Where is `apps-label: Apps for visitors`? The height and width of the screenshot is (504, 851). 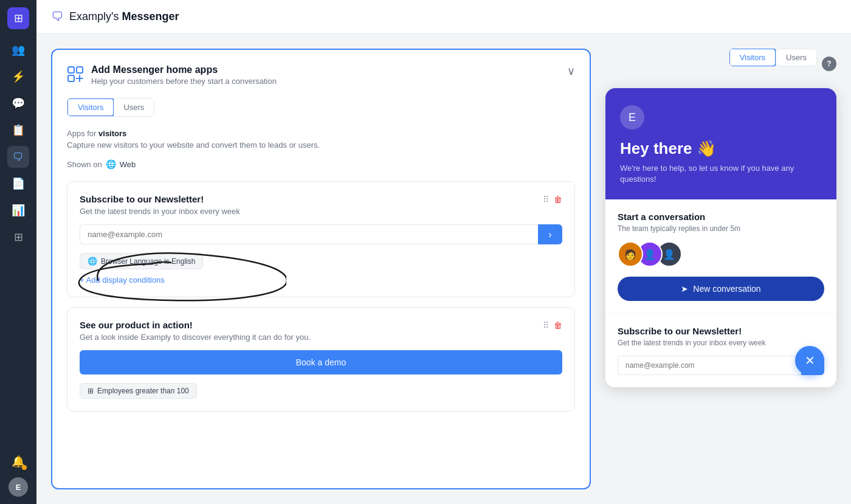 apps-label: Apps for visitors is located at coordinates (321, 134).